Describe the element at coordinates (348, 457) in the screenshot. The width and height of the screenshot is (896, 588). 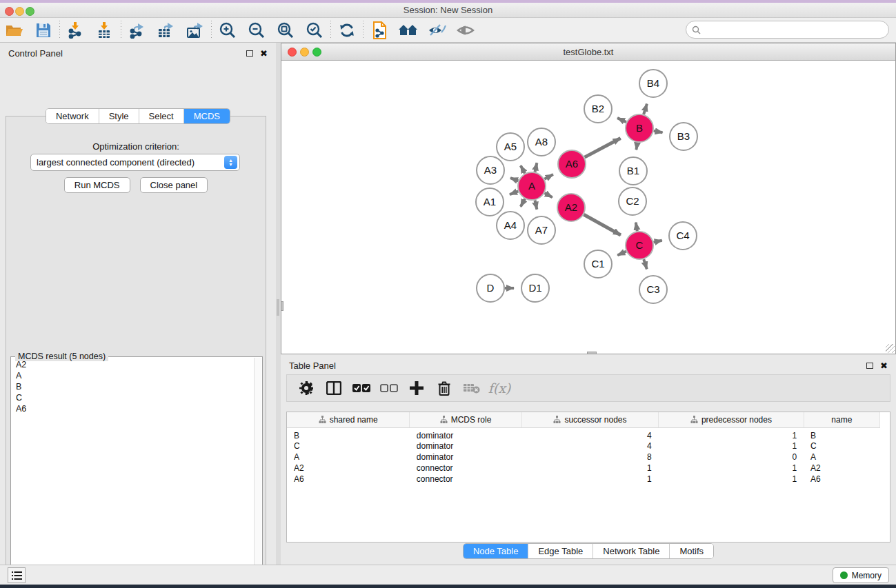
I see `table-cell: A` at that location.